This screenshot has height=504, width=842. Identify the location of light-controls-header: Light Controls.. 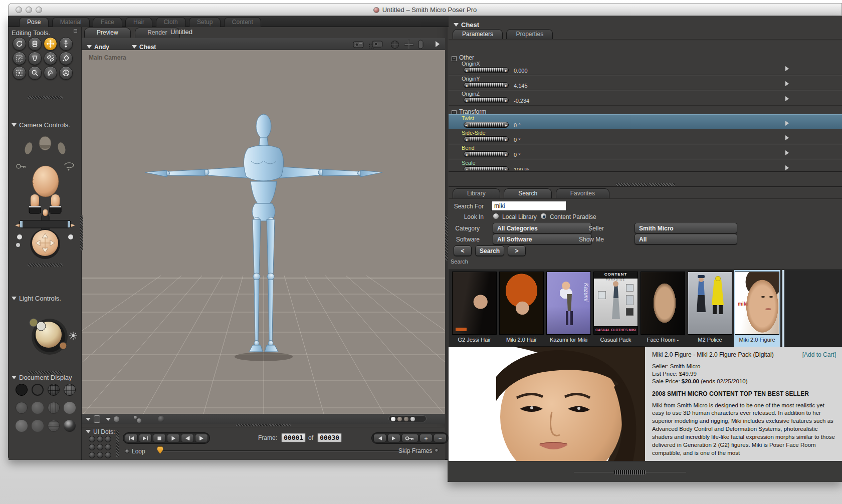
(36, 299).